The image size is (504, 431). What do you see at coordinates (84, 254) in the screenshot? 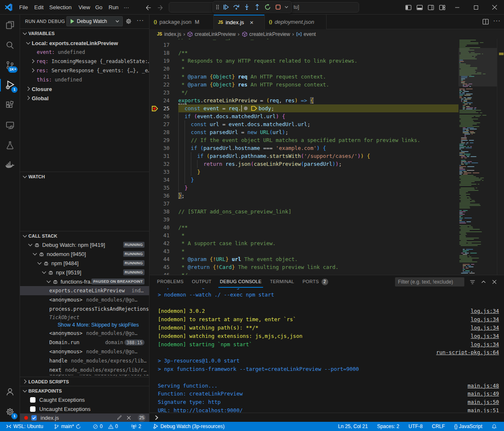
I see `callstack-session: nodemon [9450]RUNNING` at bounding box center [84, 254].